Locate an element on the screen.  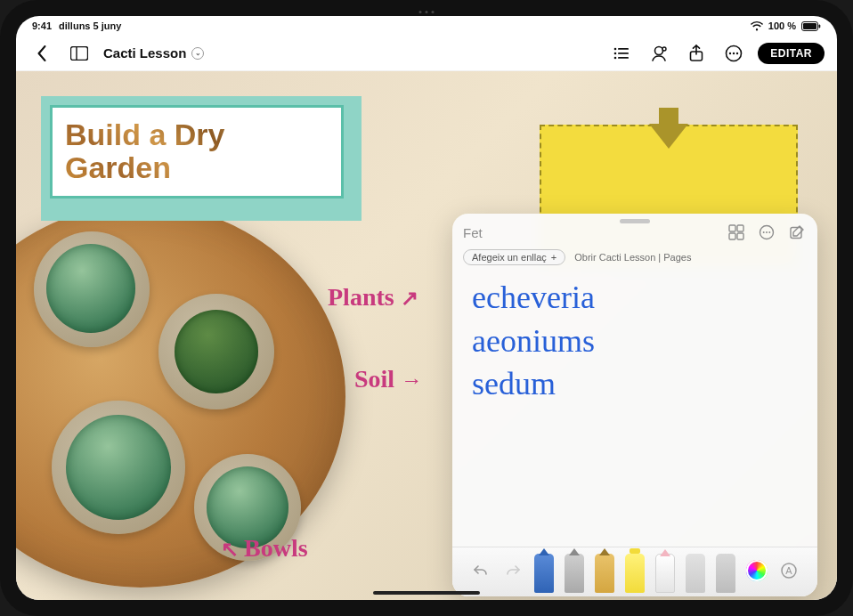
lasso-tool is located at coordinates (695, 573).